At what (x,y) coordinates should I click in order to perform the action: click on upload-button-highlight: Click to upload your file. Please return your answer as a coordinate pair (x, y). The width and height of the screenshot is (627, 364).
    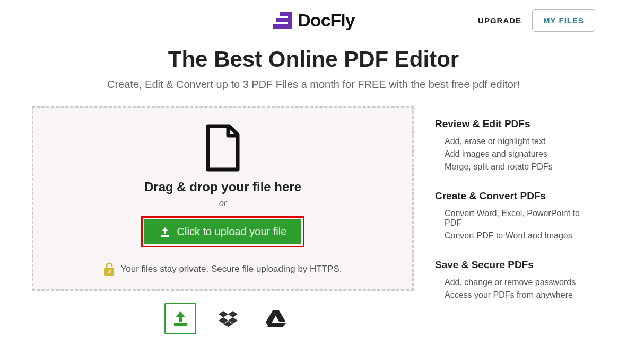
    Looking at the image, I should click on (223, 232).